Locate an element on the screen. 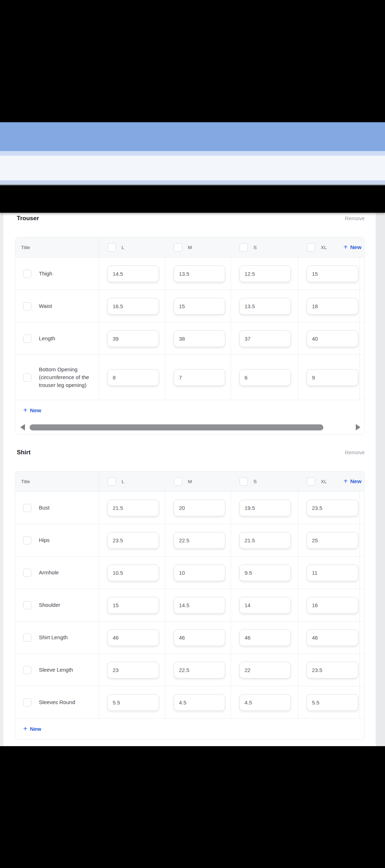 Image resolution: width=385 pixels, height=868 pixels. column-header: L is located at coordinates (132, 481).